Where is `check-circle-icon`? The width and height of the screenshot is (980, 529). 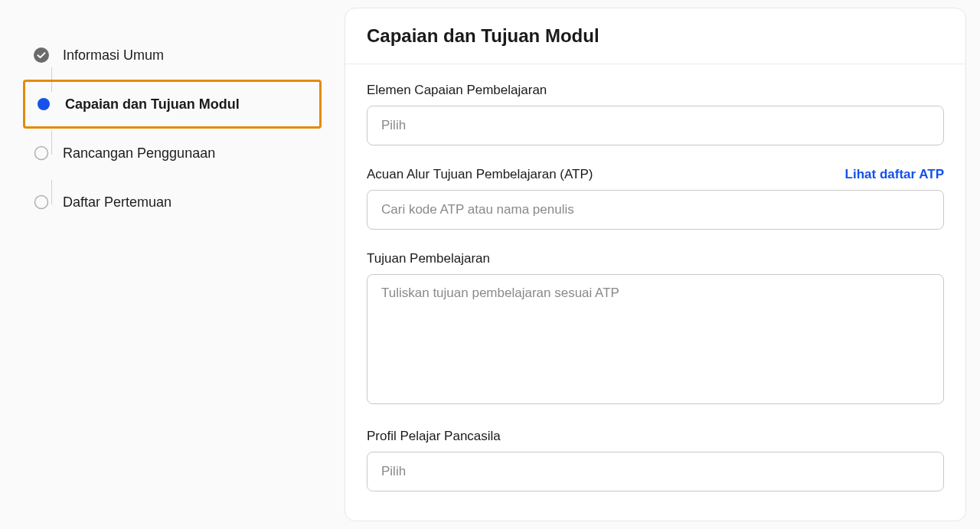 check-circle-icon is located at coordinates (41, 55).